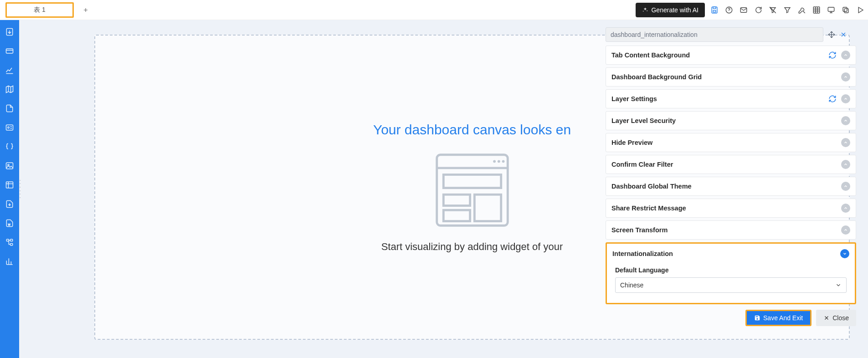 This screenshot has width=868, height=358. Describe the element at coordinates (632, 285) in the screenshot. I see `default-language-value: Chinese` at that location.